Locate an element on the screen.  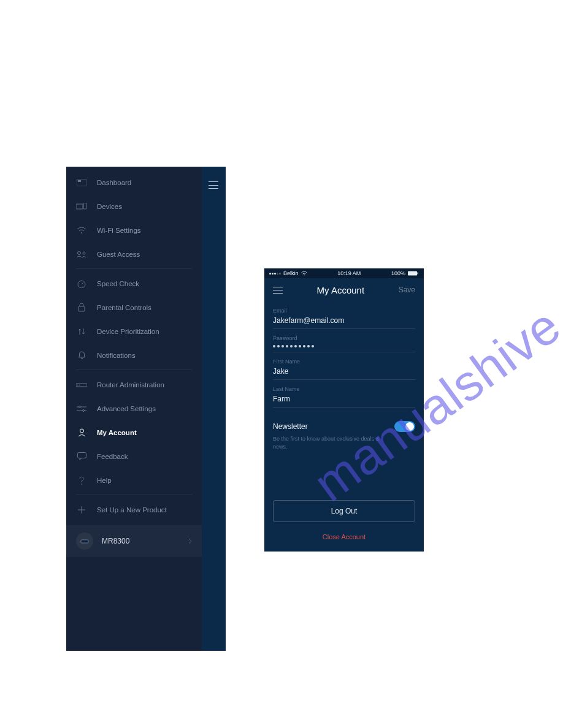
sidebar-item-label: Device Prioritization is located at coordinates (128, 332).